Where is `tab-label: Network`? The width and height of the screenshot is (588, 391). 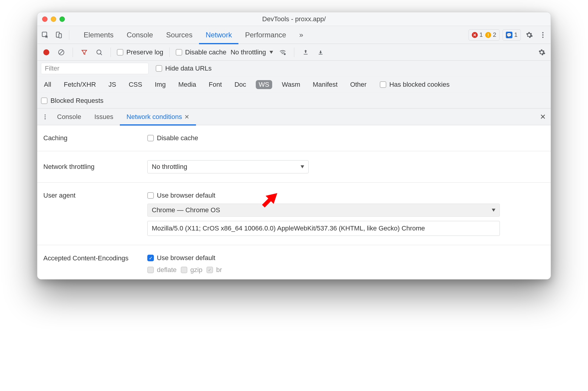
tab-label: Network is located at coordinates (219, 35).